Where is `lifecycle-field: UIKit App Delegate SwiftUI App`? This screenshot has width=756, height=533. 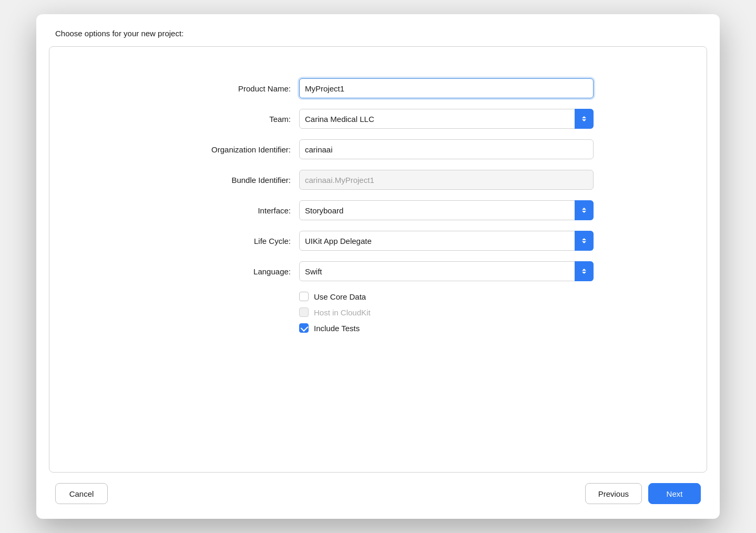 lifecycle-field: UIKit App Delegate SwiftUI App is located at coordinates (446, 241).